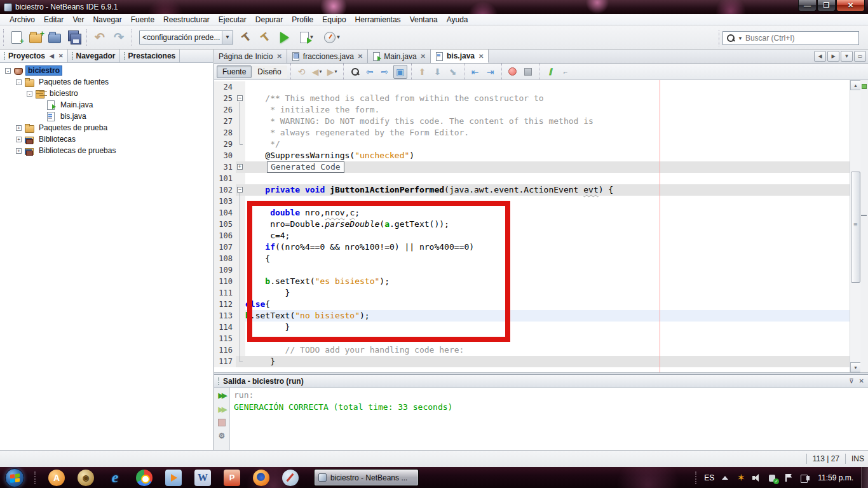  I want to click on rerun-with-options-button: ▶▶, so click(222, 409).